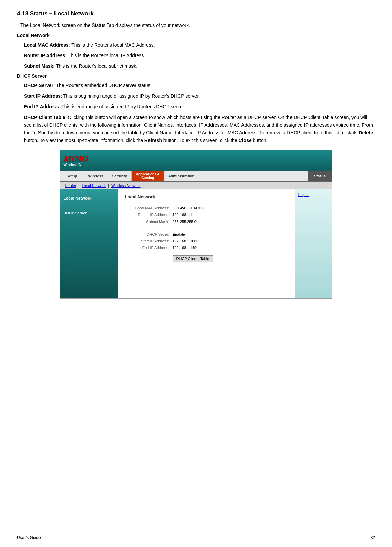  What do you see at coordinates (200, 66) in the screenshot?
I see `subnet-mask-item: Subnet Mask: This is the Router's local …` at bounding box center [200, 66].